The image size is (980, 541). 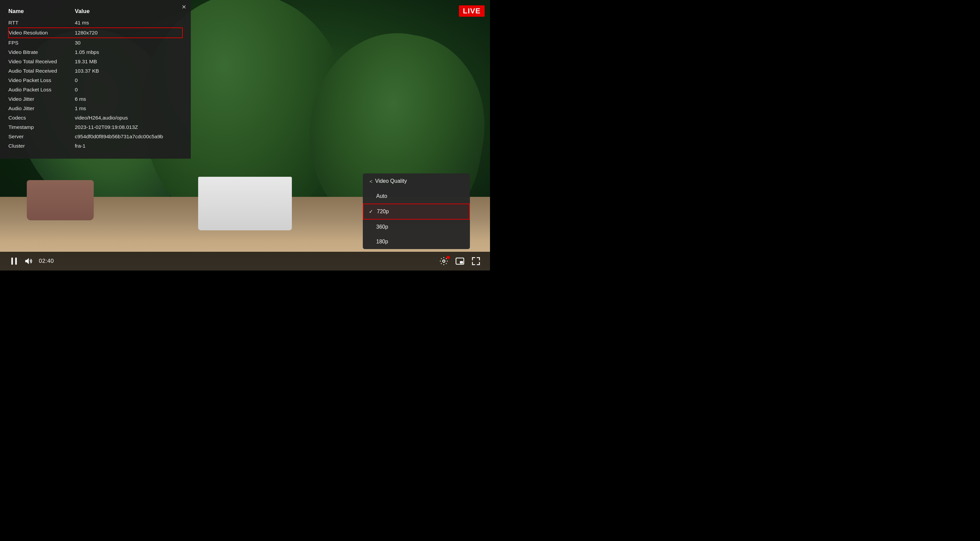 What do you see at coordinates (125, 53) in the screenshot?
I see `stat-value-3: 1.05 mbps` at bounding box center [125, 53].